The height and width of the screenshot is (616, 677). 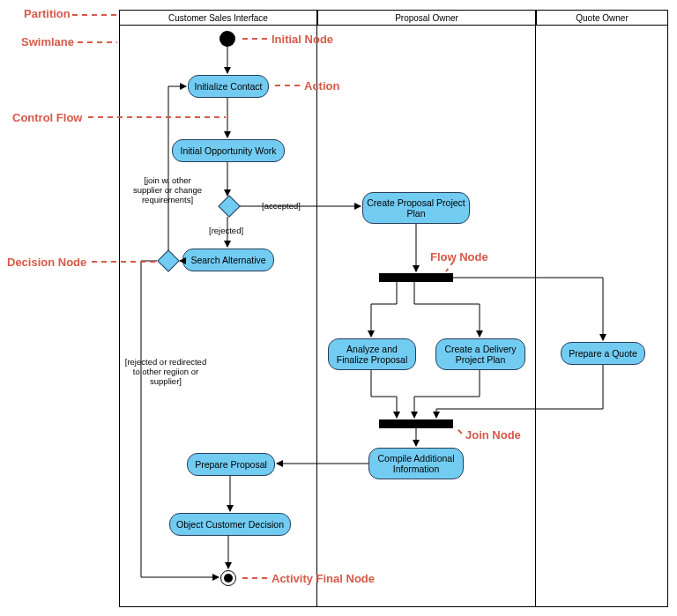 I want to click on action-initial-opportunity: Initial Opportunity Work, so click(x=228, y=151).